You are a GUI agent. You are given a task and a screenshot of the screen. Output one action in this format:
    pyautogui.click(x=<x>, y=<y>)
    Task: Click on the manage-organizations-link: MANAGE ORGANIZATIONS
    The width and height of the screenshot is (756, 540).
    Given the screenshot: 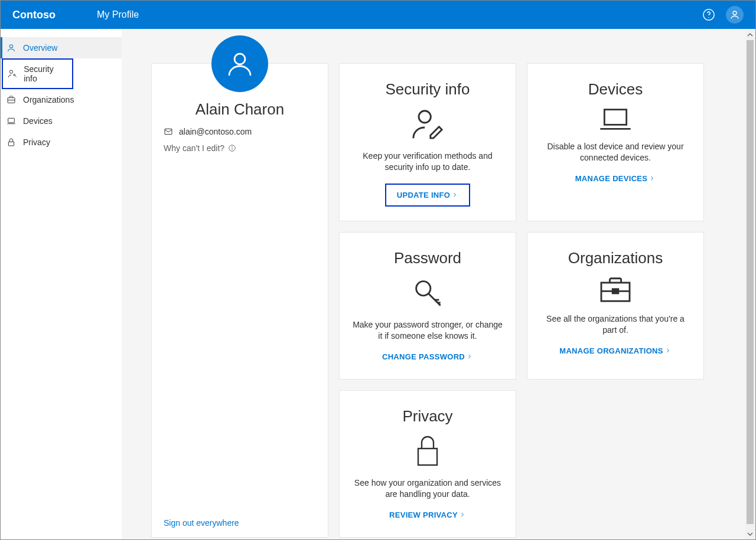 What is the action you would take?
    pyautogui.click(x=615, y=351)
    